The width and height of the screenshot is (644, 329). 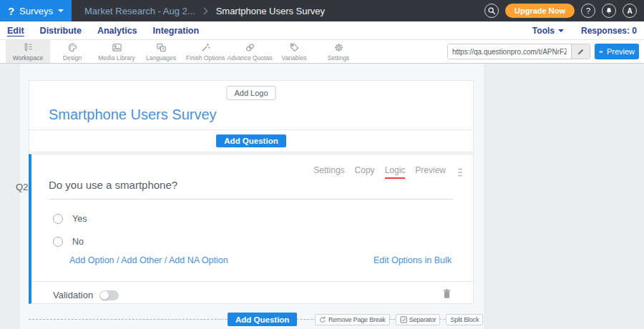 What do you see at coordinates (205, 58) in the screenshot?
I see `toolbar-item-label: Finish Options` at bounding box center [205, 58].